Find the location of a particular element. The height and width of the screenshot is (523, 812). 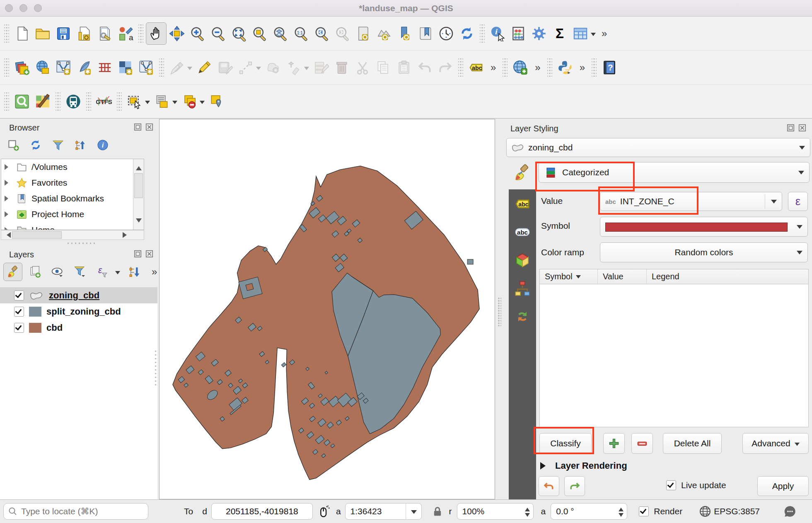

expression-filter-dropdown is located at coordinates (118, 274).